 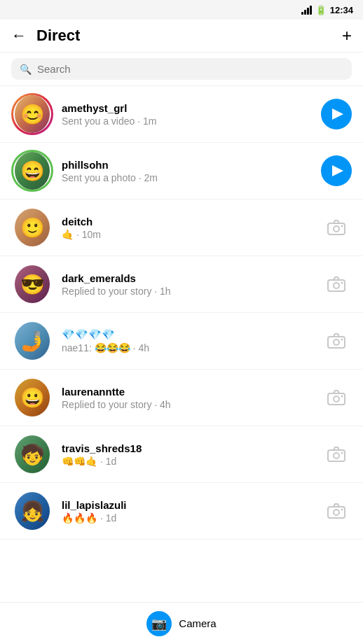 What do you see at coordinates (187, 455) in the screenshot?
I see `conv-info: travis_shreds18👊👊🤙 · 1d` at bounding box center [187, 455].